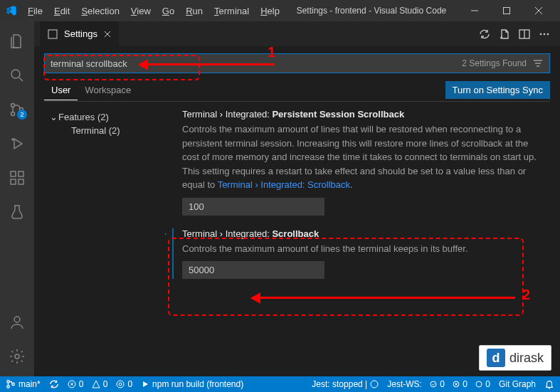 Image resolution: width=560 pixels, height=392 pixels. What do you see at coordinates (54, 117) in the screenshot?
I see `chevron-down-icon: ⌄` at bounding box center [54, 117].